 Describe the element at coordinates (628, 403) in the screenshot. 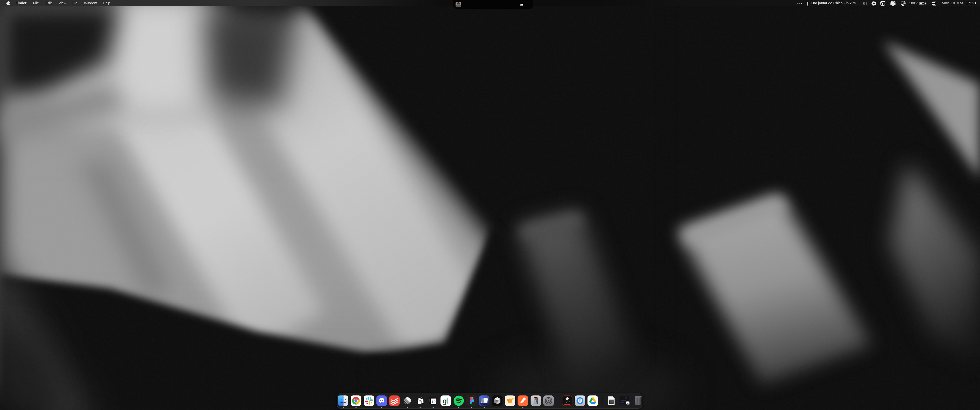

I see `svg-text: 11` at that location.